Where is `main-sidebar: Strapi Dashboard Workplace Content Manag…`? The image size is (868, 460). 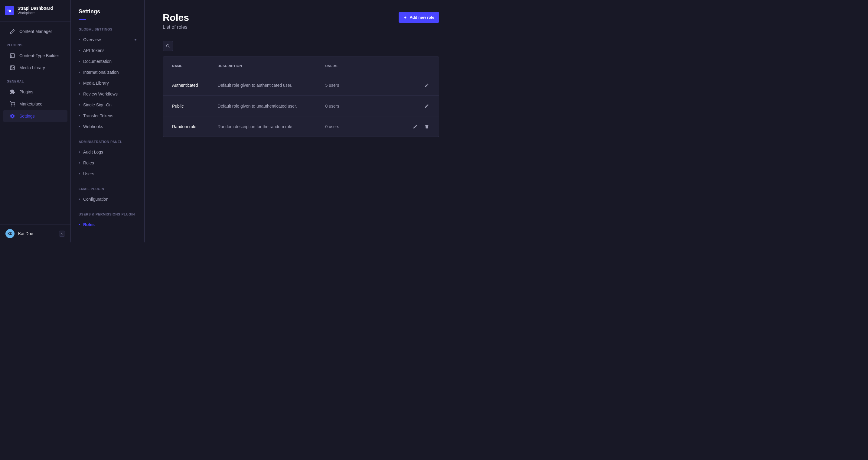
main-sidebar: Strapi Dashboard Workplace Content Manag… is located at coordinates (35, 121).